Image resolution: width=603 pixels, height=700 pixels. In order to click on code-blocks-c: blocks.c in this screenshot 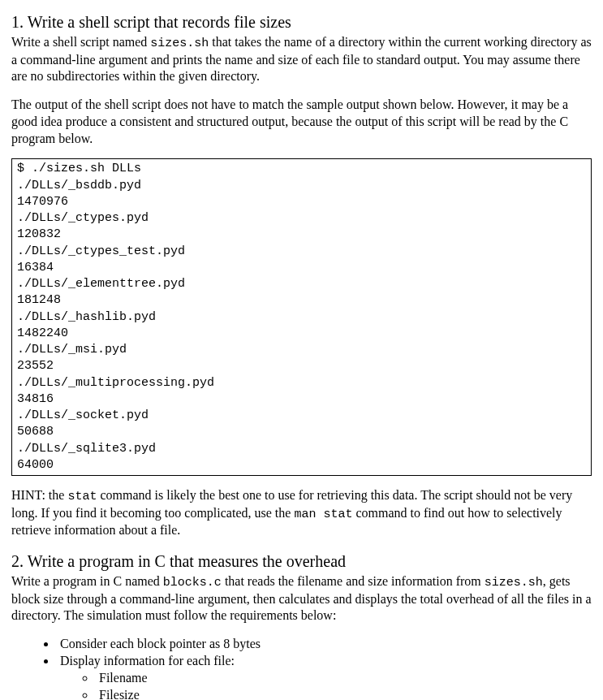, I will do `click(192, 583)`.